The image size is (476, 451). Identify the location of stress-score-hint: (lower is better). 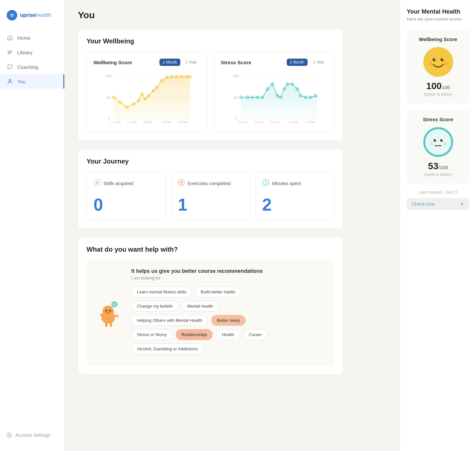
(438, 175).